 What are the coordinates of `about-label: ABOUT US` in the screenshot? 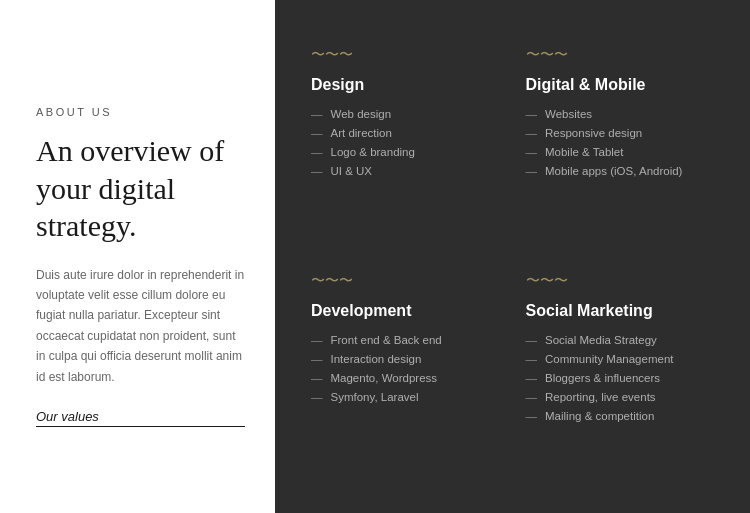 It's located at (140, 112).